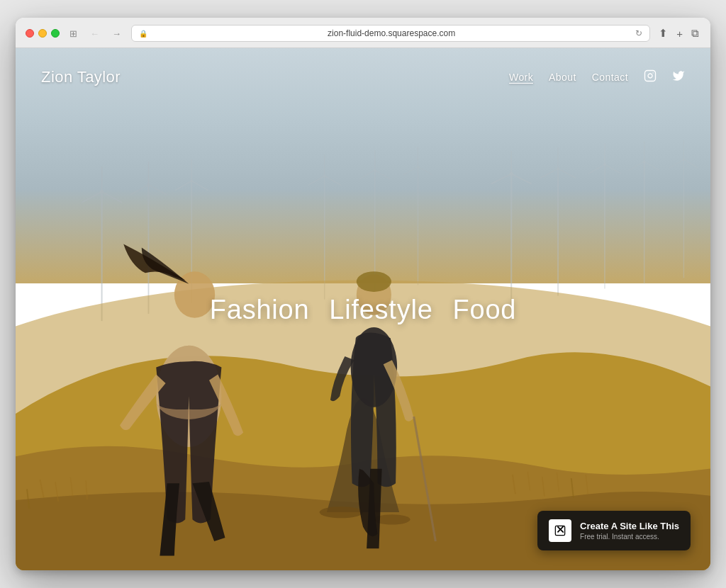 This screenshot has height=588, width=726. What do you see at coordinates (630, 537) in the screenshot?
I see `cta-subtitle: Free trial. Instant access.` at bounding box center [630, 537].